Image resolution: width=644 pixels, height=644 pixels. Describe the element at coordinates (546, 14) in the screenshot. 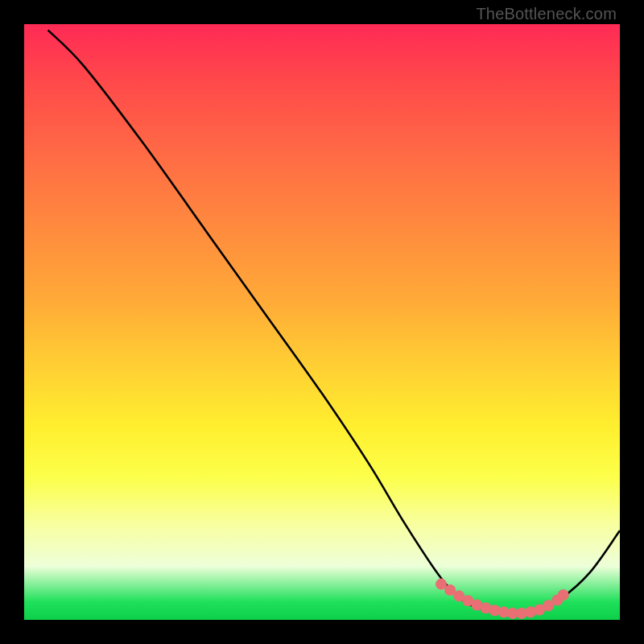

I see `watermark-label: TheBottleneck.com` at that location.